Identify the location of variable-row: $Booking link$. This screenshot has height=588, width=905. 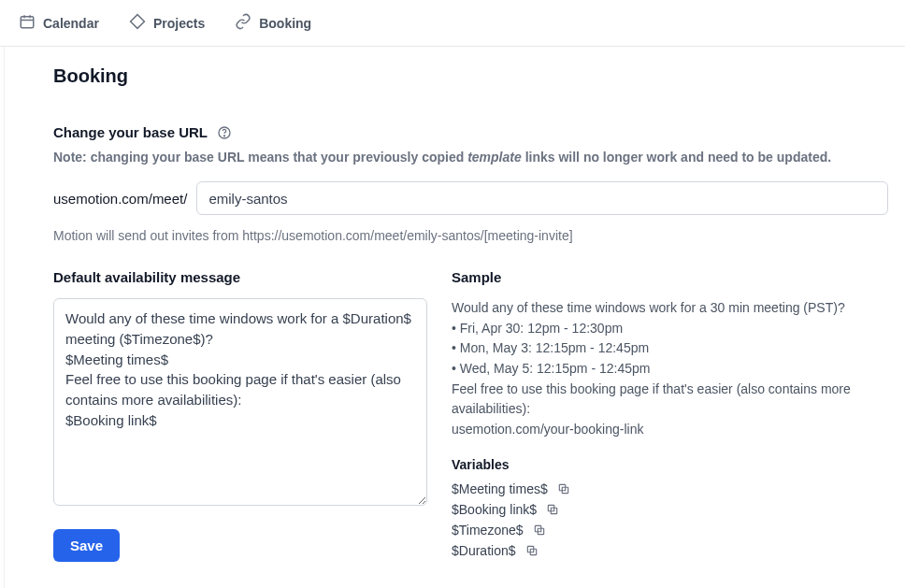
(669, 509).